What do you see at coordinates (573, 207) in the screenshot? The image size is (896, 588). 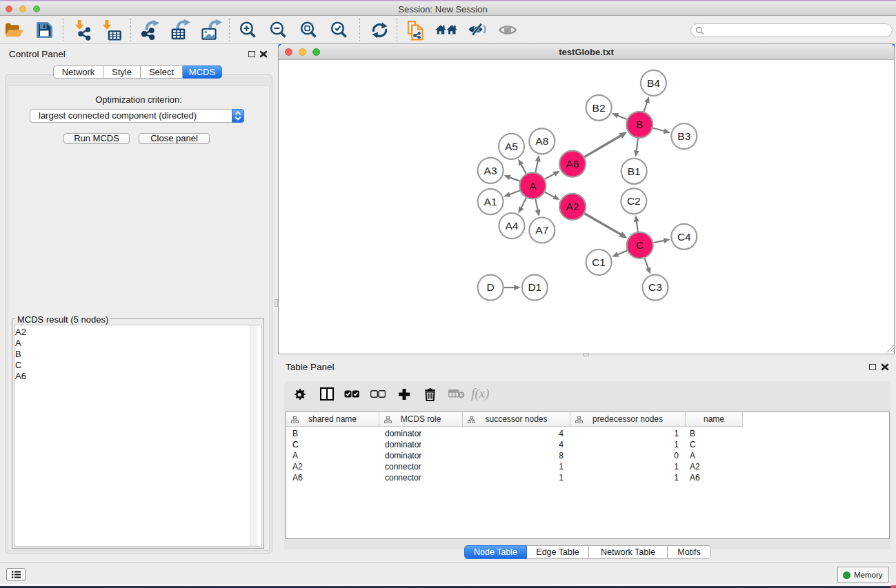 I see `svg-text: A2` at bounding box center [573, 207].